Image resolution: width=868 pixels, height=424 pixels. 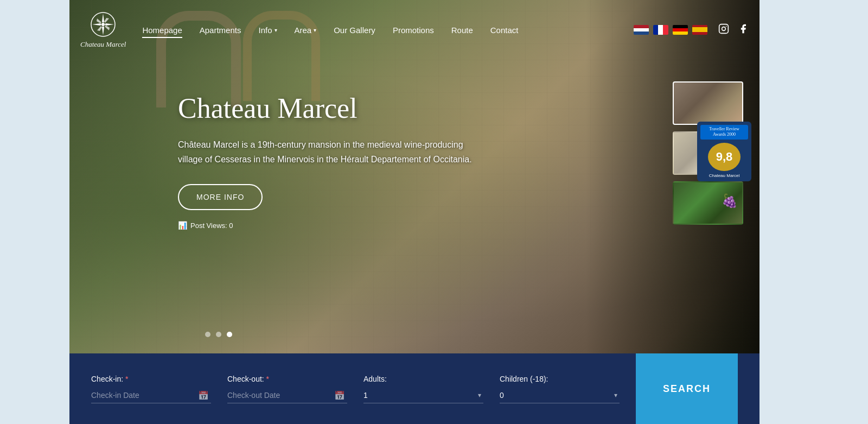 What do you see at coordinates (505, 30) in the screenshot?
I see `nav-contact: Contact` at bounding box center [505, 30].